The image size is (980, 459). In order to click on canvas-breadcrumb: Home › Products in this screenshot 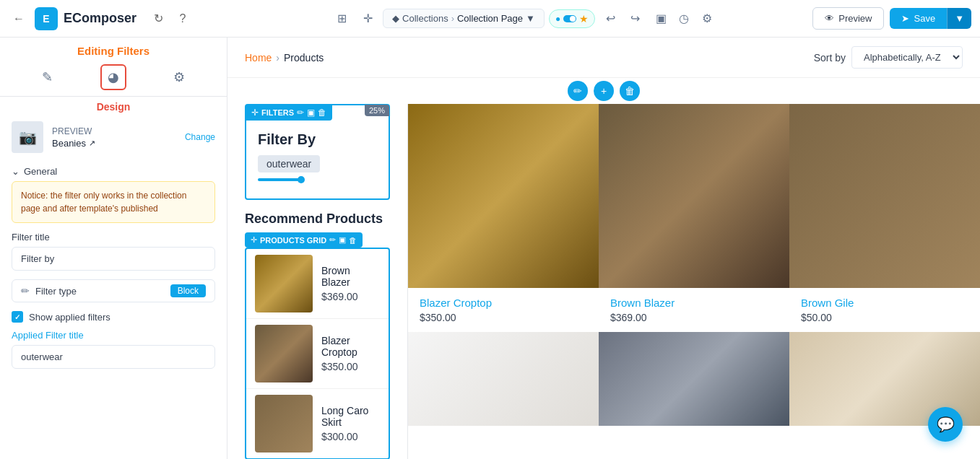, I will do `click(285, 58)`.